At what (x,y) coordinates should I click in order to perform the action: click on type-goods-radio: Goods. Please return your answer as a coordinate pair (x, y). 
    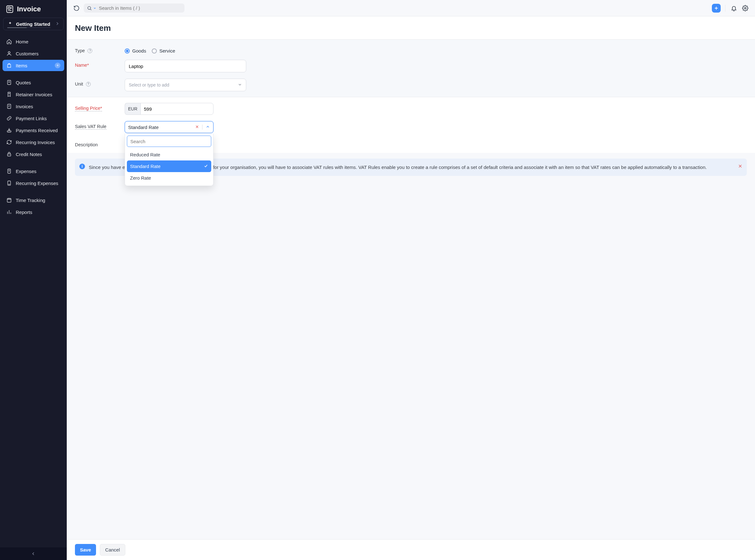
    Looking at the image, I should click on (136, 51).